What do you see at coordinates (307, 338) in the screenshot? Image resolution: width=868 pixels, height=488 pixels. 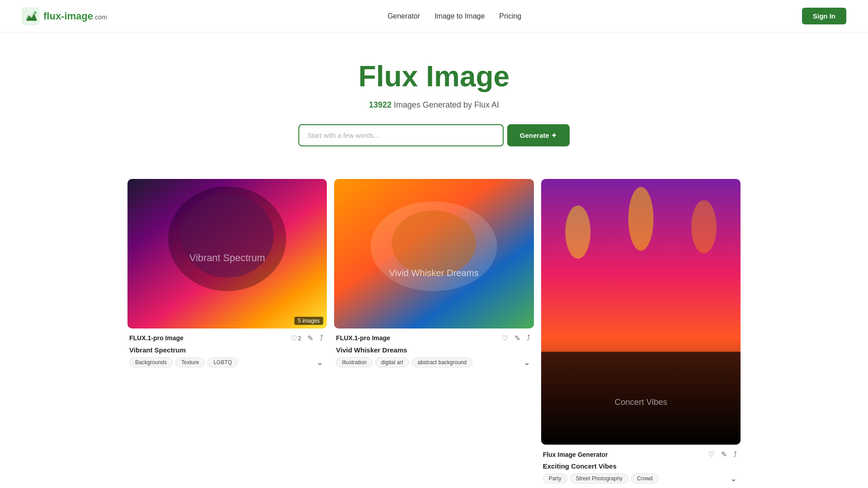 I see `card-actions: ♡2 ✎ ⤴` at bounding box center [307, 338].